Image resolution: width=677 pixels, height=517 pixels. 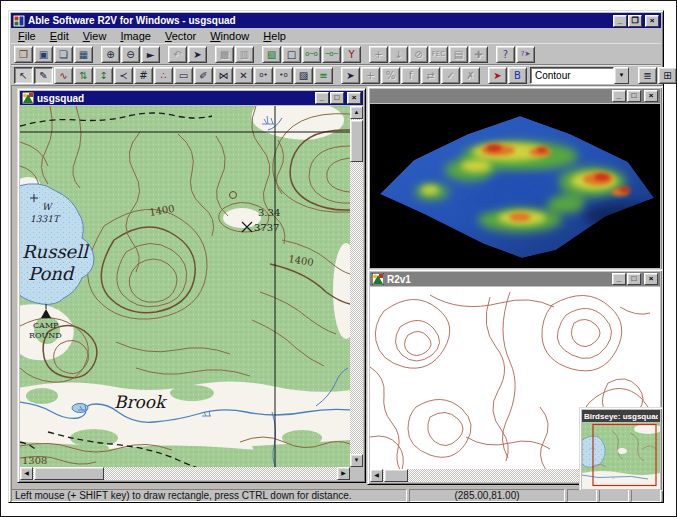 I want to click on image-process-button: ▩, so click(x=224, y=54).